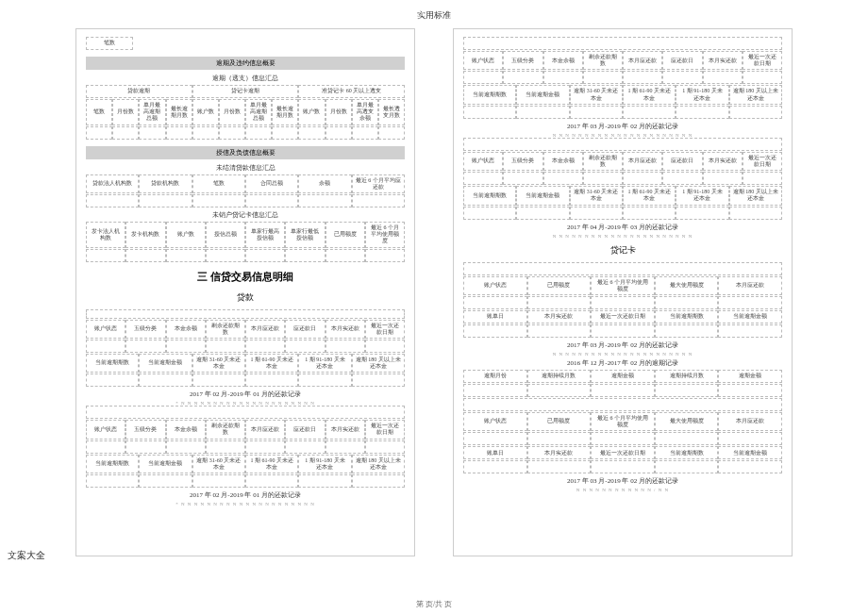  What do you see at coordinates (385, 429) in the screenshot?
I see `cell: 最近一次还款日期` at bounding box center [385, 429].